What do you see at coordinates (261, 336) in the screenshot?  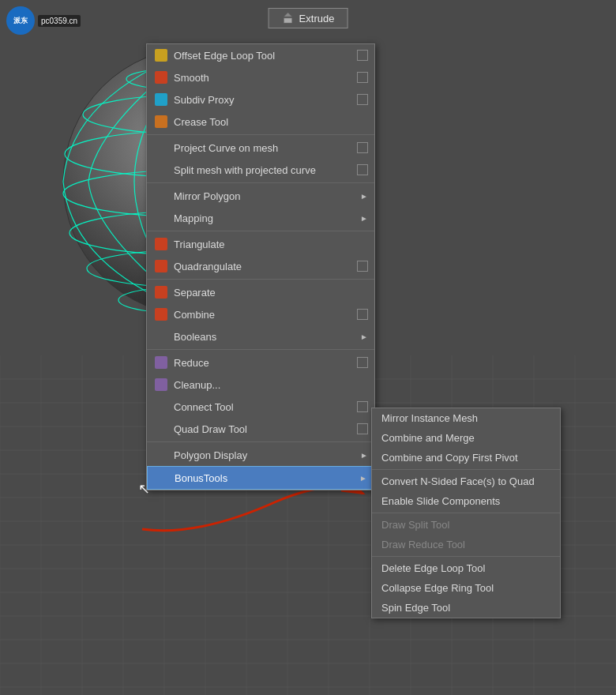 I see `menu-item-booleans: Booleans ►` at bounding box center [261, 336].